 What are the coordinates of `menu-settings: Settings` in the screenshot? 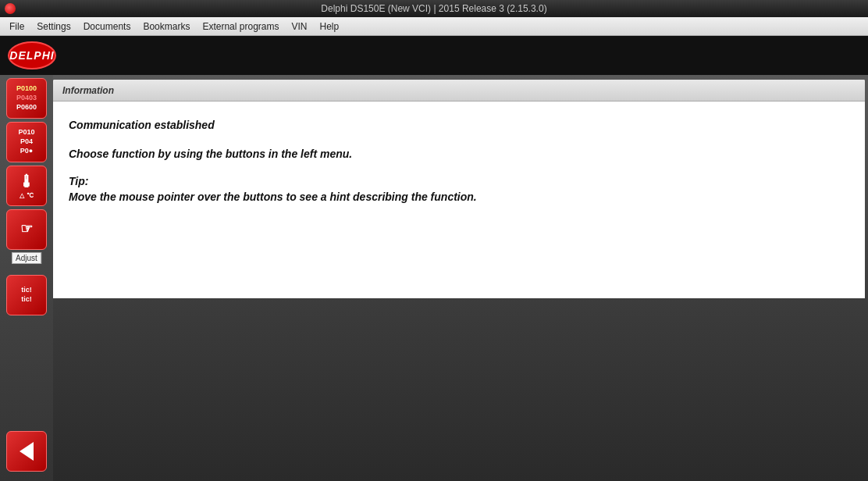 It's located at (53, 27).